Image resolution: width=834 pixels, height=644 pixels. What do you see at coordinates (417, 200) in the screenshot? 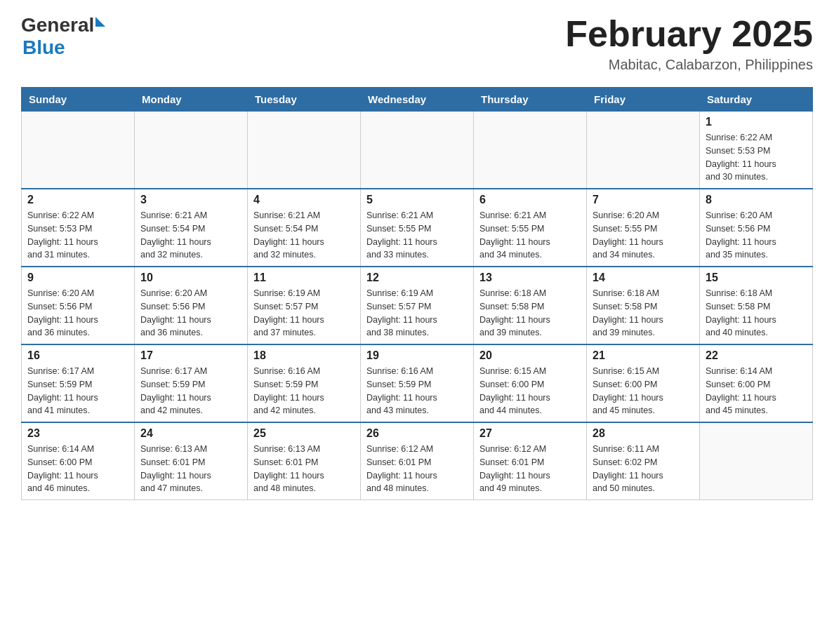
I see `day-number: 5` at bounding box center [417, 200].